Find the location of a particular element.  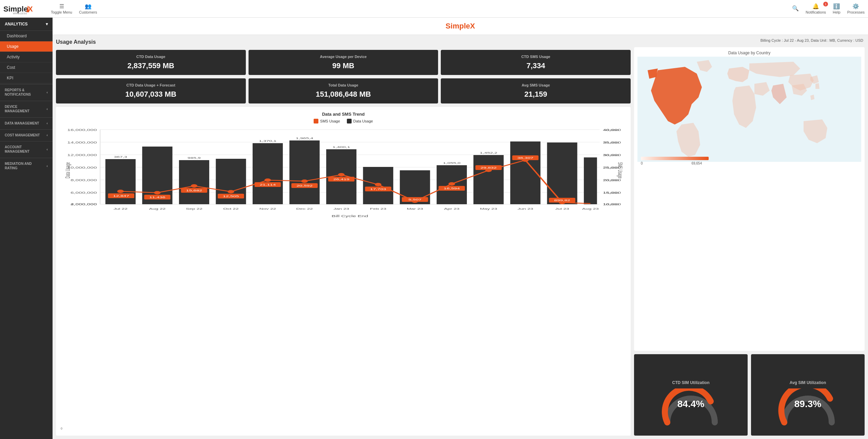

svg-text: 15,682 is located at coordinates (194, 191).